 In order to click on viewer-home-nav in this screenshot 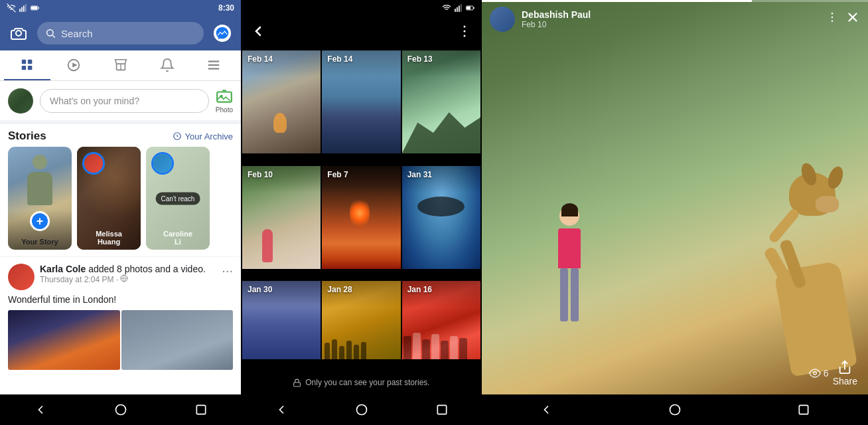, I will do `click(675, 410)`.